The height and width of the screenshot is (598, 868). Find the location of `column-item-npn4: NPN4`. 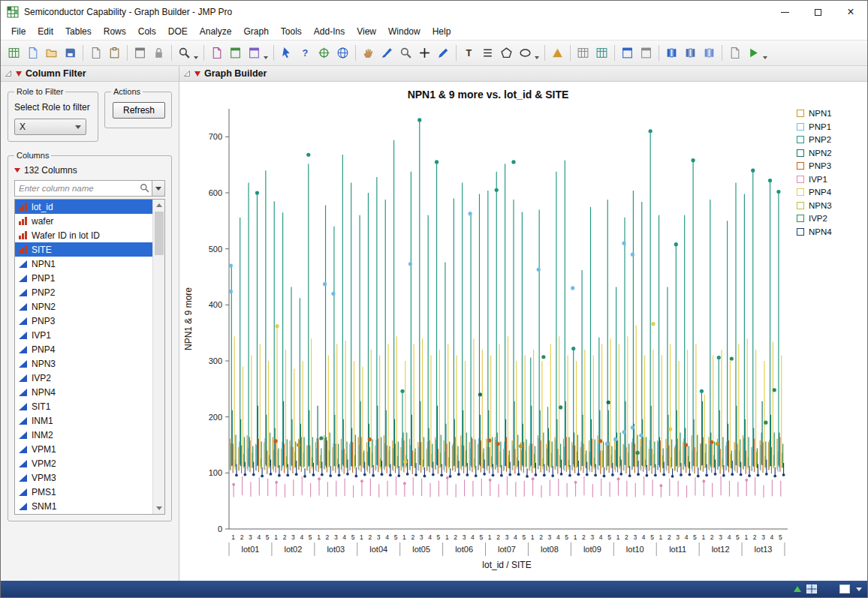

column-item-npn4: NPN4 is located at coordinates (84, 392).